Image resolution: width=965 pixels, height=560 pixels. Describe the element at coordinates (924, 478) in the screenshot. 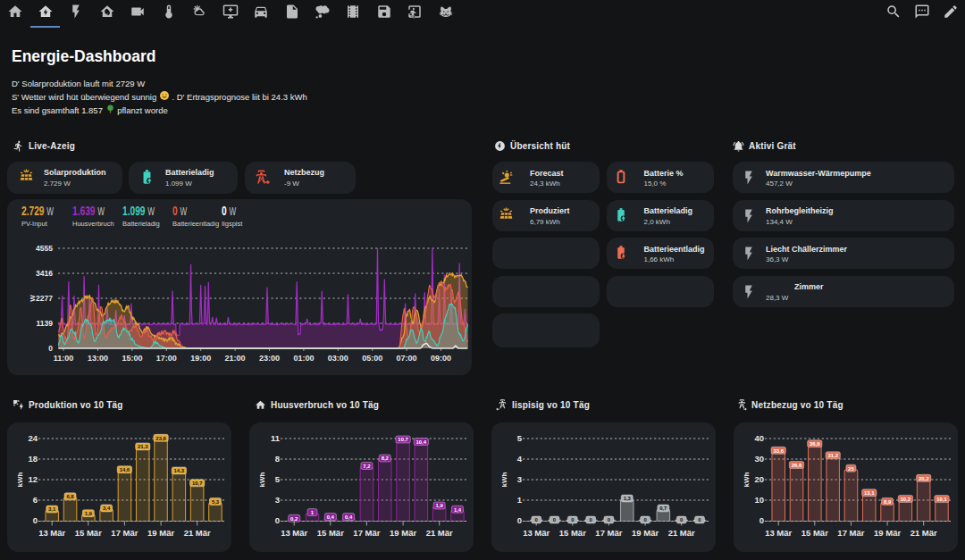

I see `svg-text: 20,2` at that location.